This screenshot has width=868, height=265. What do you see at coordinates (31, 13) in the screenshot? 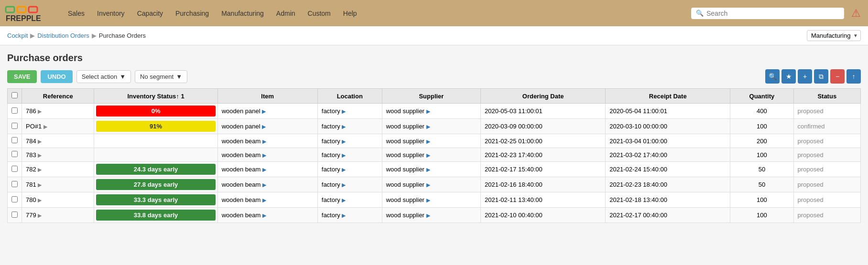
I see `app-logo: FREPPLE` at bounding box center [31, 13].